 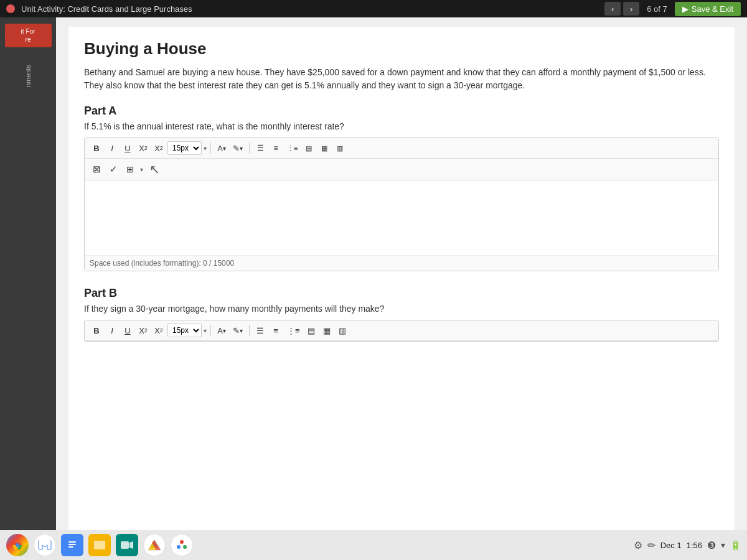 What do you see at coordinates (402, 331) in the screenshot?
I see `part-b-toolbar: B I U X2 X2 15px 12px 14px 18px 24px ▾` at bounding box center [402, 331].